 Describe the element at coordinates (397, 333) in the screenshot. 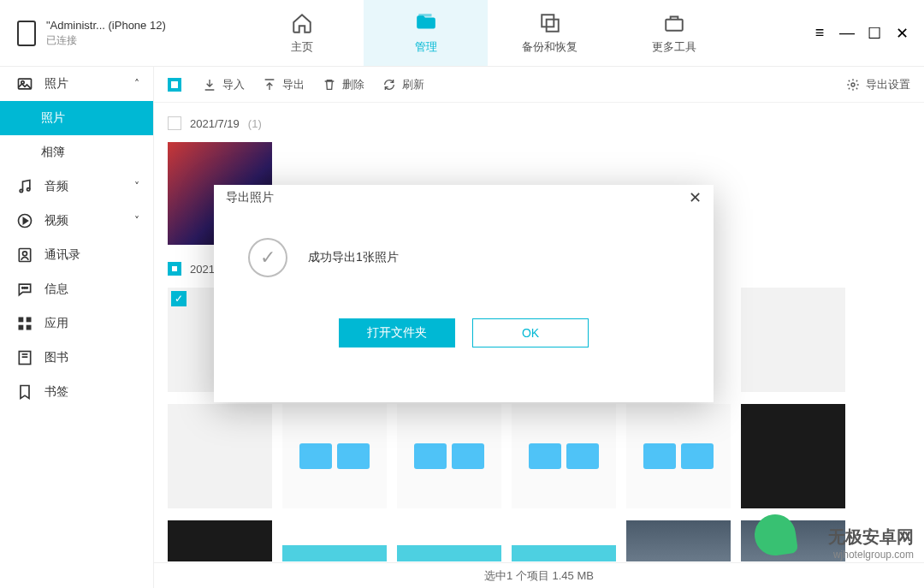

I see `open-folder-button: 打开文件夹` at that location.